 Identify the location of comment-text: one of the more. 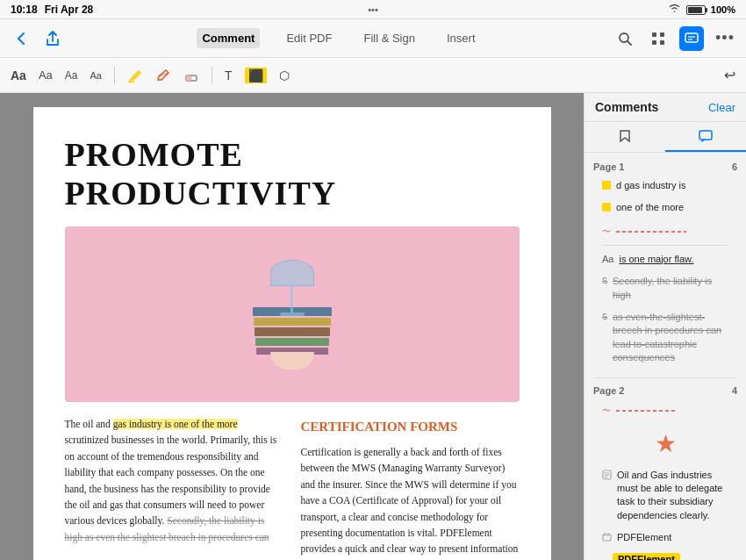
(649, 207).